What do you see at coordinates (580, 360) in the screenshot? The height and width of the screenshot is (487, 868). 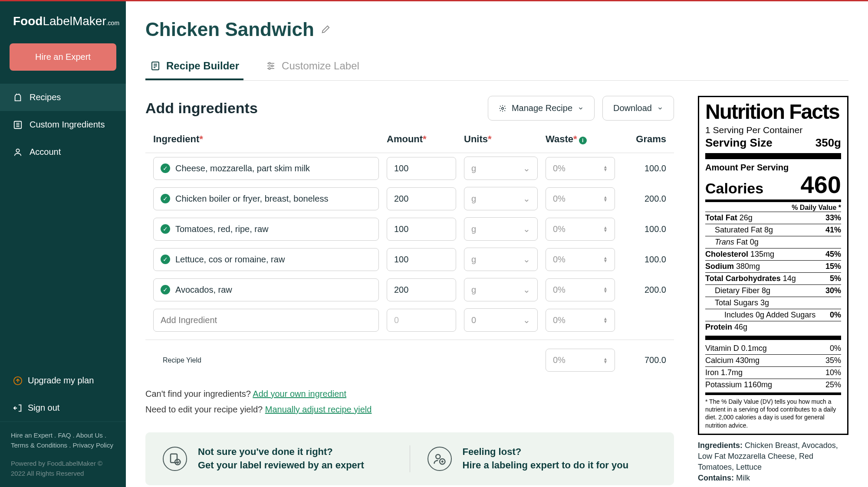 I see `yield-waste-input: 0%▲▼` at bounding box center [580, 360].